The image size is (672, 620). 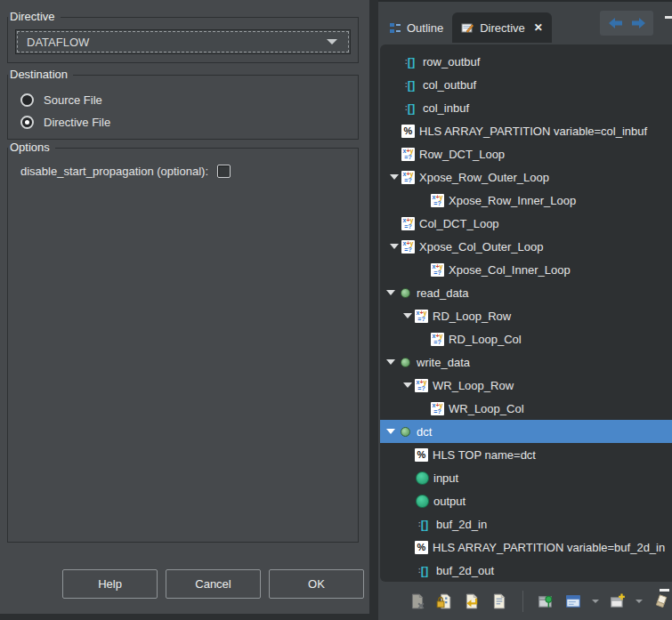 What do you see at coordinates (417, 28) in the screenshot?
I see `tab-outline: Outline` at bounding box center [417, 28].